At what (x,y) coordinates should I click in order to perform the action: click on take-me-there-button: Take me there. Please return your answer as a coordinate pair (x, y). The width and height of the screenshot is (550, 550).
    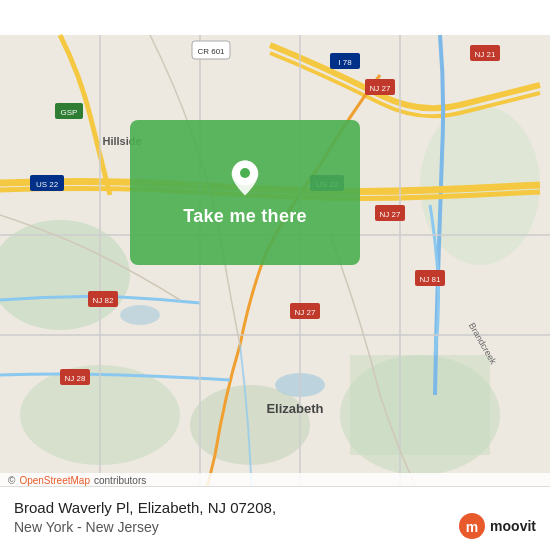
    Looking at the image, I should click on (245, 216).